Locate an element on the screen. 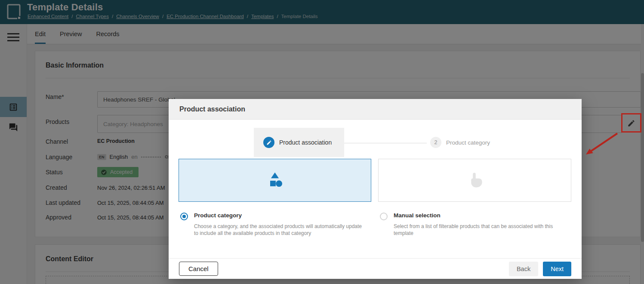 This screenshot has width=644, height=284. modal-footer: Cancel Back Next is located at coordinates (375, 269).